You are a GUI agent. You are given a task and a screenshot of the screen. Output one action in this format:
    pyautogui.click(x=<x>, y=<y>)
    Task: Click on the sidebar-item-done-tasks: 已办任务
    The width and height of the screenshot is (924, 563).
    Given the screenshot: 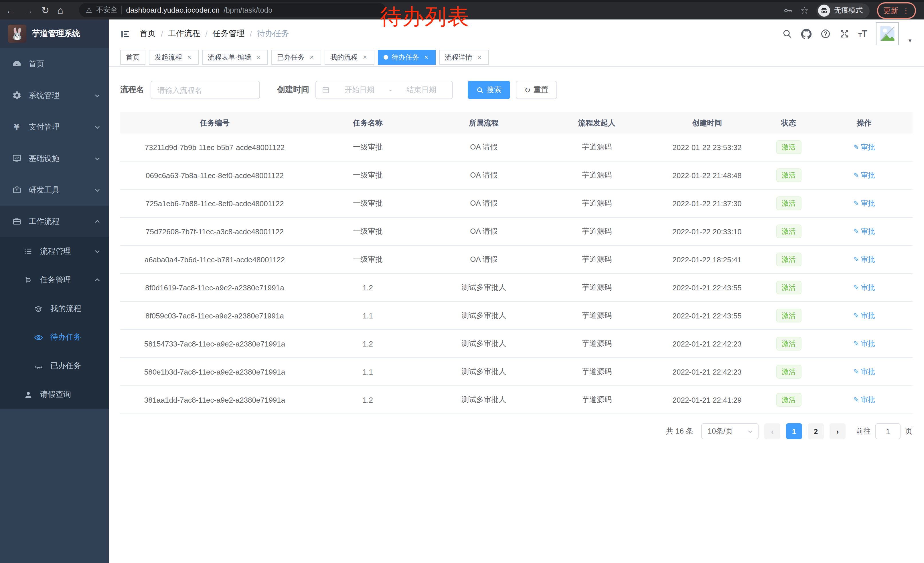 What is the action you would take?
    pyautogui.click(x=54, y=366)
    